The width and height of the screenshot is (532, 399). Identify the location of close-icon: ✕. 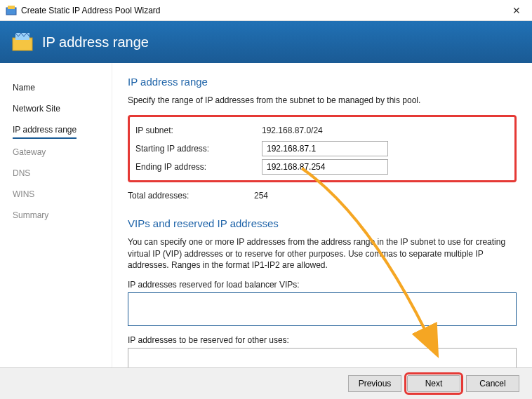
(517, 11).